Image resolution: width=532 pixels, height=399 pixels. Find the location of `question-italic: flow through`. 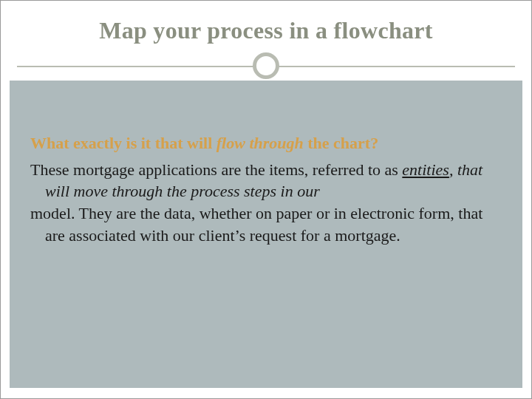

question-italic: flow through is located at coordinates (260, 143).